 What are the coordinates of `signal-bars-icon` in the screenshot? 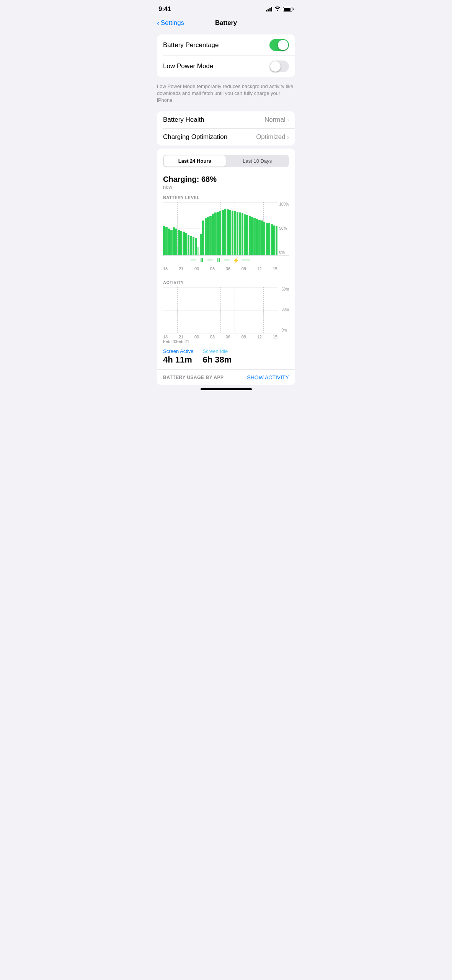 It's located at (269, 9).